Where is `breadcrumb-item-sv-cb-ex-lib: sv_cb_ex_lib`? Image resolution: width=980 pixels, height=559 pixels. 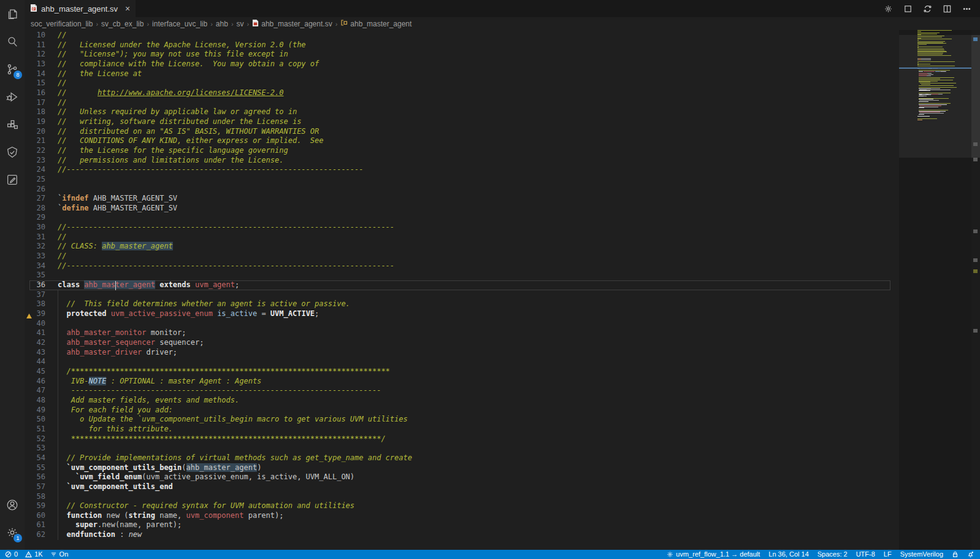 breadcrumb-item-sv-cb-ex-lib: sv_cb_ex_lib is located at coordinates (123, 24).